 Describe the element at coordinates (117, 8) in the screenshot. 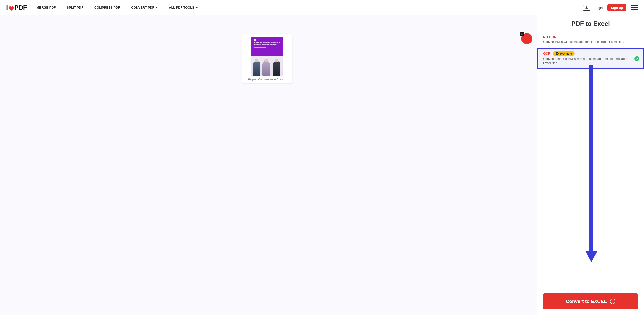

I see `nav-items: MERGE PDF SPLIT PDF COMPRESS PDF CONVERT…` at that location.